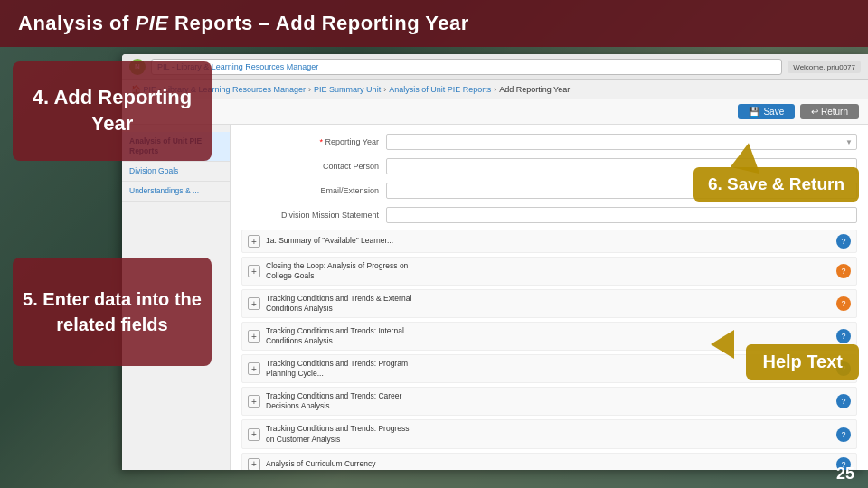 The image size is (868, 488). Describe the element at coordinates (548, 434) in the screenshot. I see `section-label-tracking-cust: Tracking Conditions and Trends: Progress…` at that location.